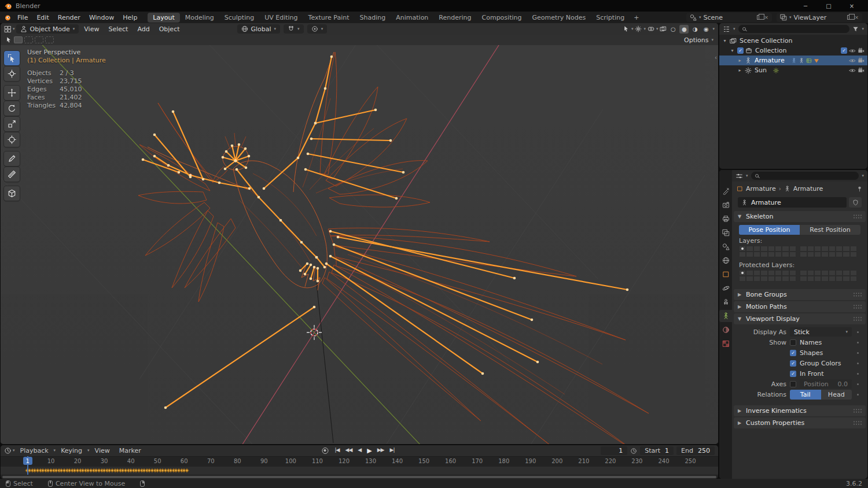 This screenshot has width=868, height=488. Describe the element at coordinates (699, 40) in the screenshot. I see `options-button: Options ▾` at that location.